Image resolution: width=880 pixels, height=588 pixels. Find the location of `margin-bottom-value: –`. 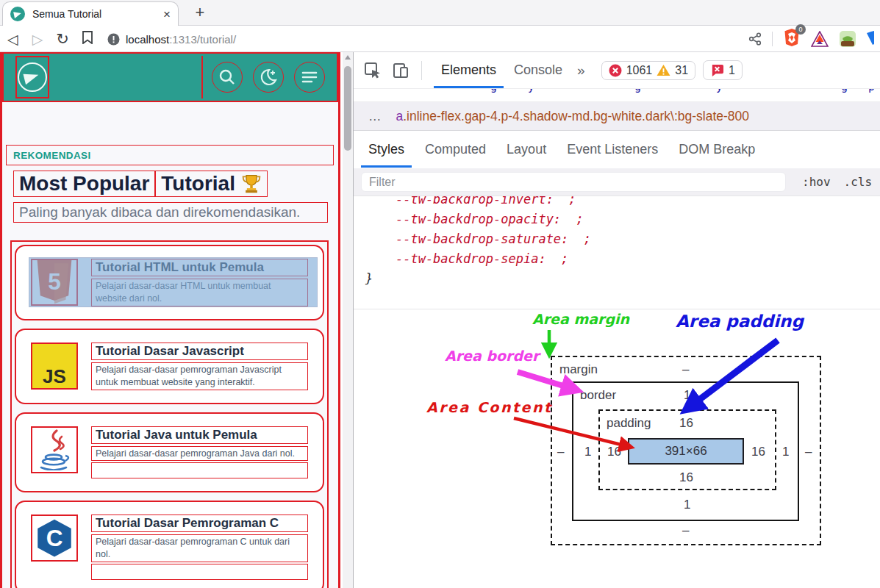

margin-bottom-value: – is located at coordinates (685, 531).